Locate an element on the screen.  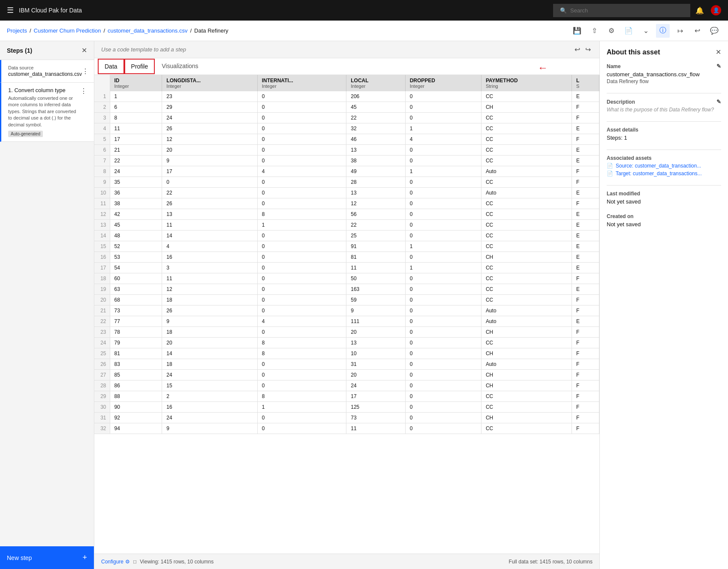
row-number-cell: 8 is located at coordinates (102, 171).